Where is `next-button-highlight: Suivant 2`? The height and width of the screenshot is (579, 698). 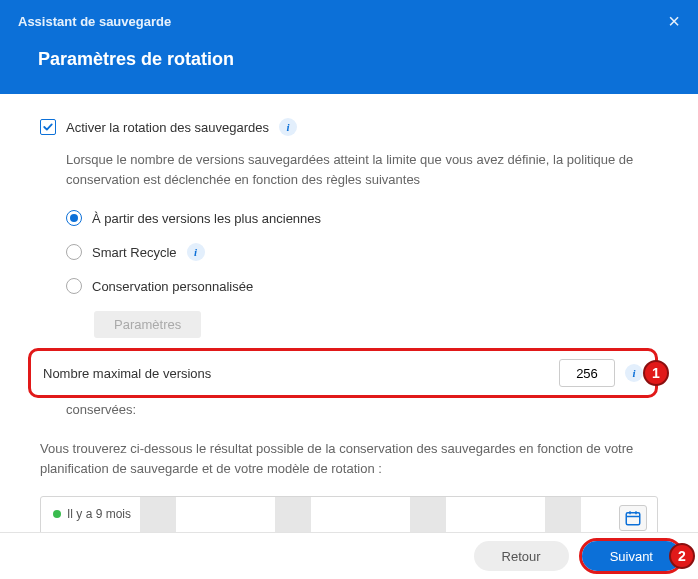
next-button-highlight: Suivant 2 is located at coordinates (632, 556).